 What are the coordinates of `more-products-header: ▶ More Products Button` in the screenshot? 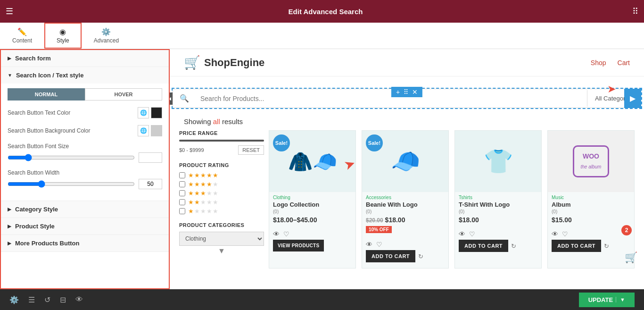 It's located at (85, 243).